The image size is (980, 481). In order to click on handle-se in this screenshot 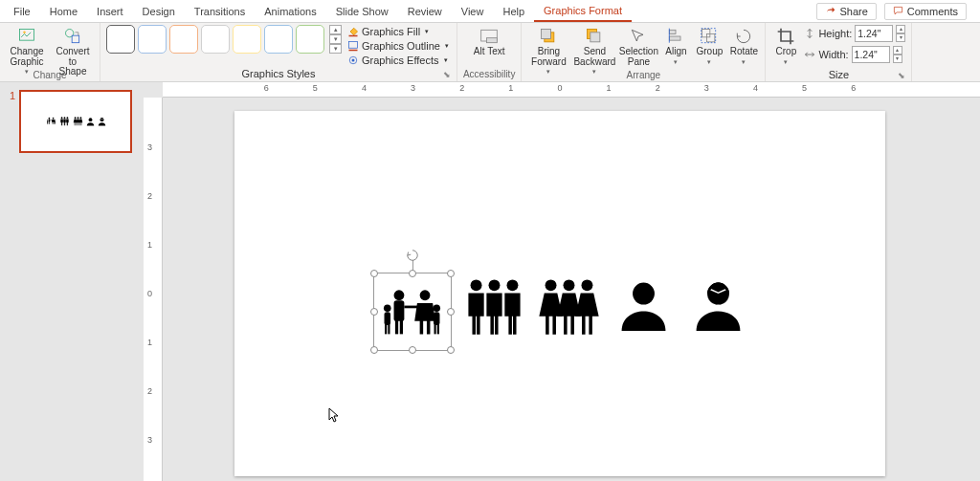, I will do `click(451, 350)`.